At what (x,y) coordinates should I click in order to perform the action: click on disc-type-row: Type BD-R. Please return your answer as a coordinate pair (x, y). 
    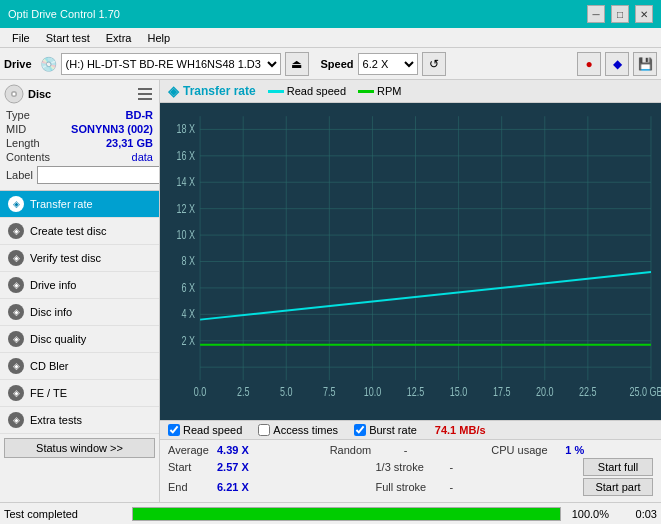
    Looking at the image, I should click on (80, 115).